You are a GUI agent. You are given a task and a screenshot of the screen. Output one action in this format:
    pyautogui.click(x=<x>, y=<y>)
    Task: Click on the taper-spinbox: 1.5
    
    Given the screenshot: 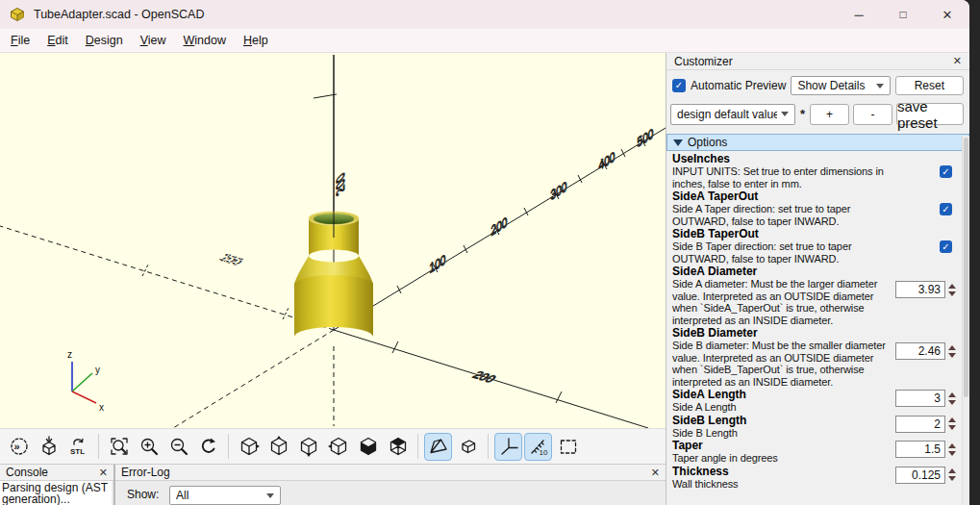 What is the action you would take?
    pyautogui.click(x=925, y=449)
    